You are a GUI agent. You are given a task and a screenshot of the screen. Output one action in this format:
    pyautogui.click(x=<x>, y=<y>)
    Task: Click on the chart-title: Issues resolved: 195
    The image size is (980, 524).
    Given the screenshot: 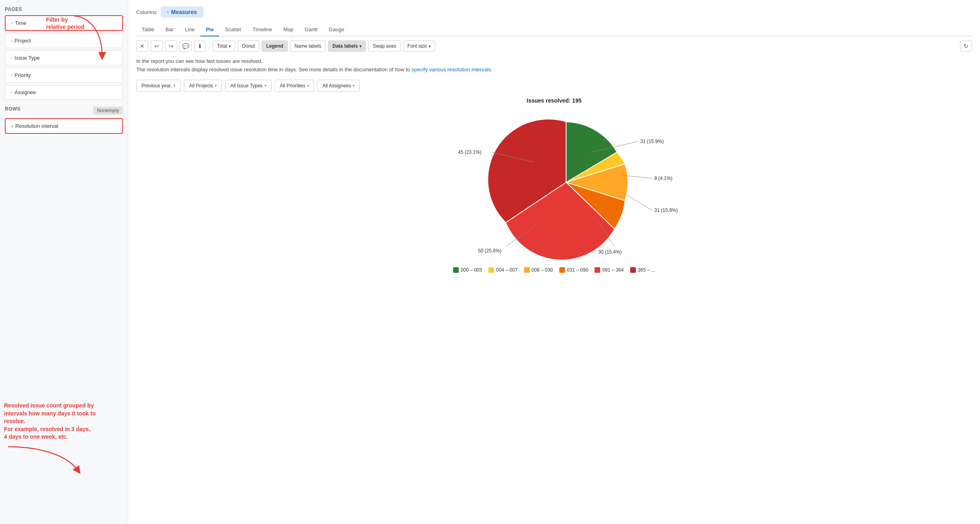 What is the action you would take?
    pyautogui.click(x=555, y=101)
    